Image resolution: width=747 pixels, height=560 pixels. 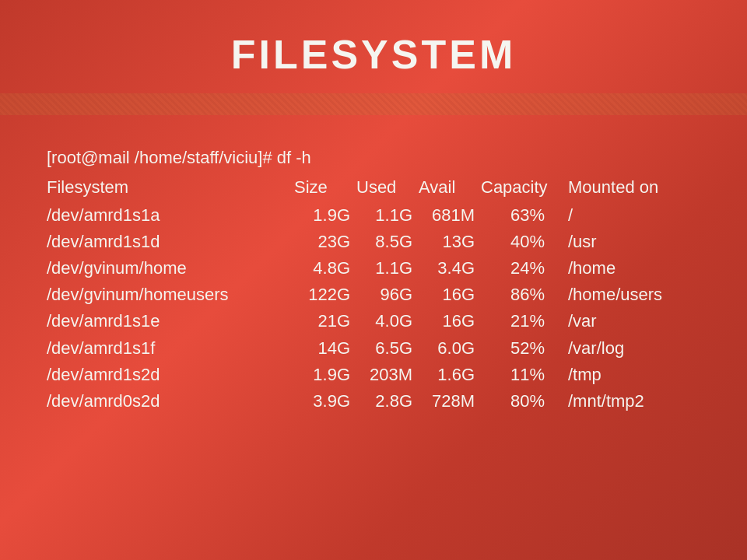 What do you see at coordinates (622, 268) in the screenshot?
I see `cell-mounted: /home` at bounding box center [622, 268].